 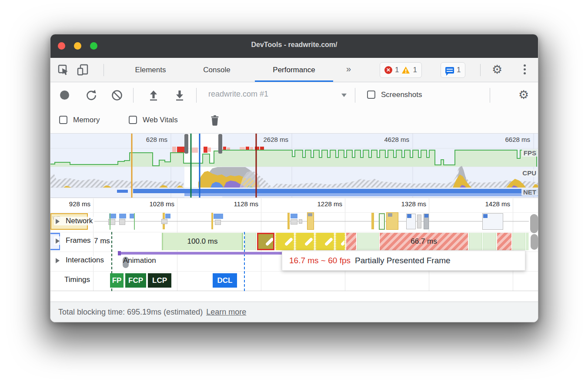 I want to click on settings-gear-icon: ⚙, so click(x=497, y=70).